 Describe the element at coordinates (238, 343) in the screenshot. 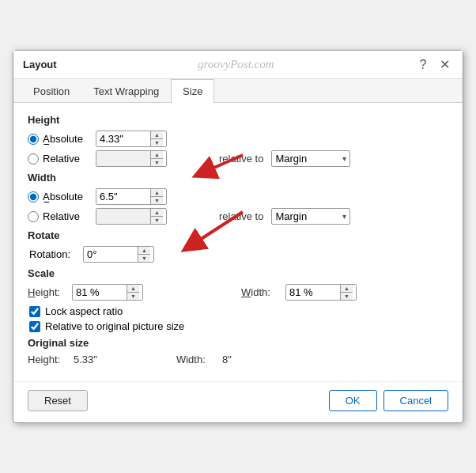

I see `original-size-section-label: Original size` at that location.